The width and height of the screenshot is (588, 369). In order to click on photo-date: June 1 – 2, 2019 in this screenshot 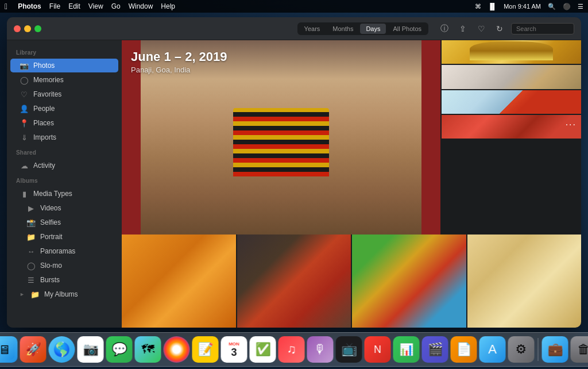, I will do `click(179, 57)`.